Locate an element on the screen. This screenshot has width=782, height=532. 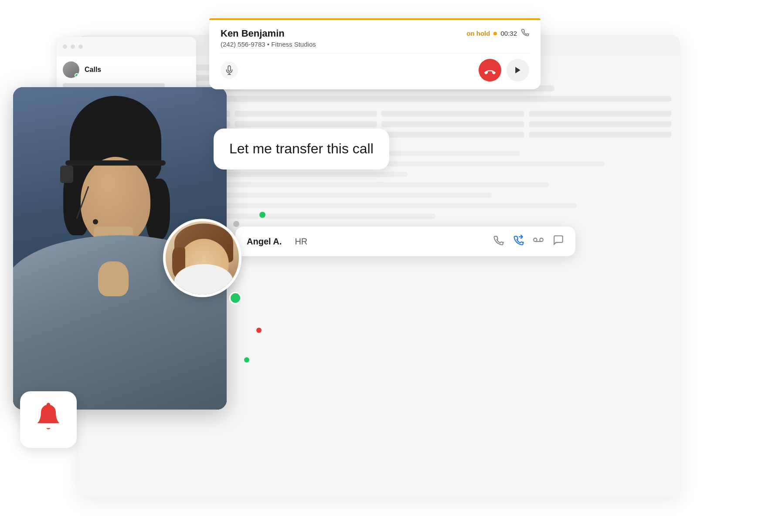
call-card-header: Ken Benjamin (242) 556-9783 • Fitness St… is located at coordinates (375, 38).